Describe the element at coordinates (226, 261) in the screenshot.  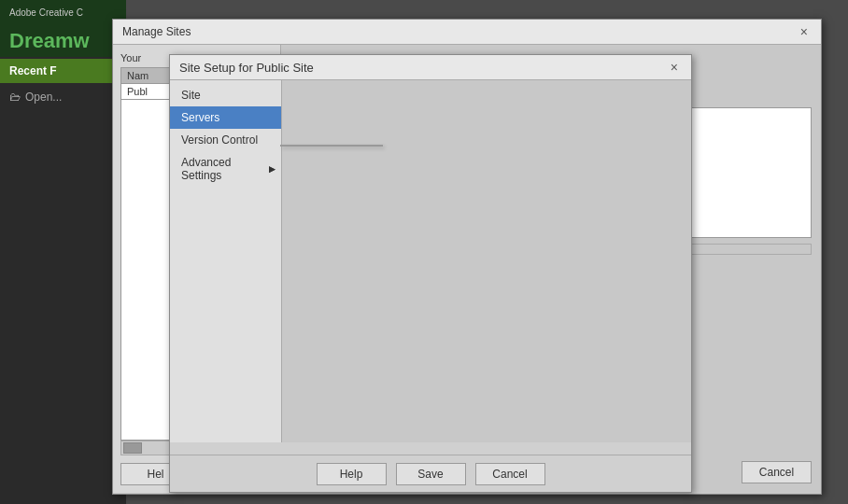
I see `site-setup-nav: Site Servers Version Control Advanced Se…` at that location.